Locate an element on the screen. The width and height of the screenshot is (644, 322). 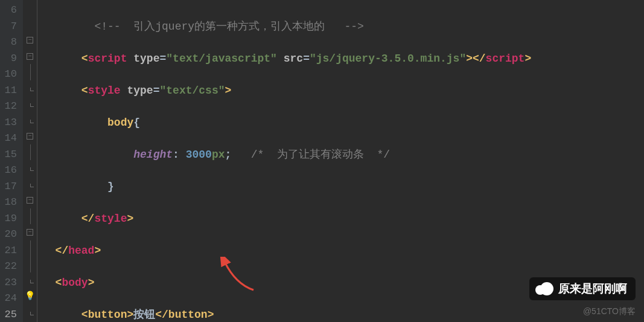
code-line: </head> is located at coordinates (343, 251).